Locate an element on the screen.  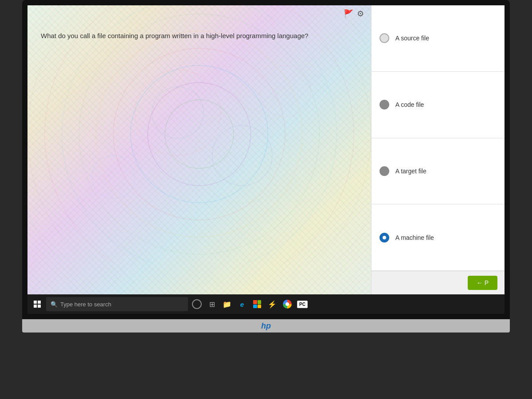
answer-label-b: A code file is located at coordinates (410, 105).